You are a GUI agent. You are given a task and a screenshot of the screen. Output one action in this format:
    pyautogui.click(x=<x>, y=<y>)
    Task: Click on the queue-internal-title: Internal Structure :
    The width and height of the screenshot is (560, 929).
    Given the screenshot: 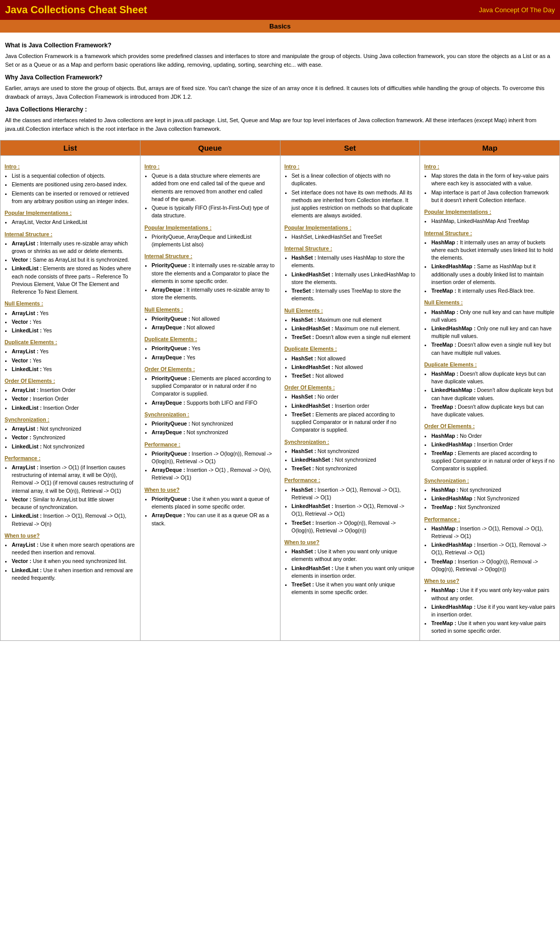 What is the action you would take?
    pyautogui.click(x=210, y=257)
    